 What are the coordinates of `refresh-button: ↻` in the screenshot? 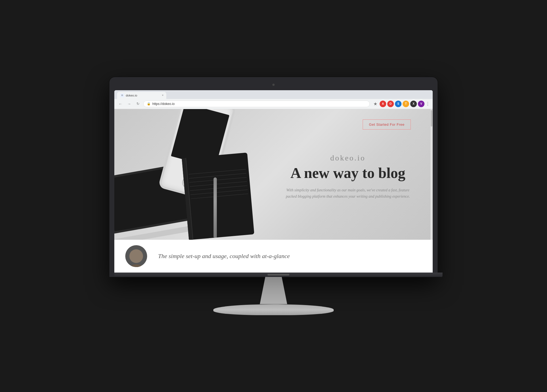 It's located at (138, 104).